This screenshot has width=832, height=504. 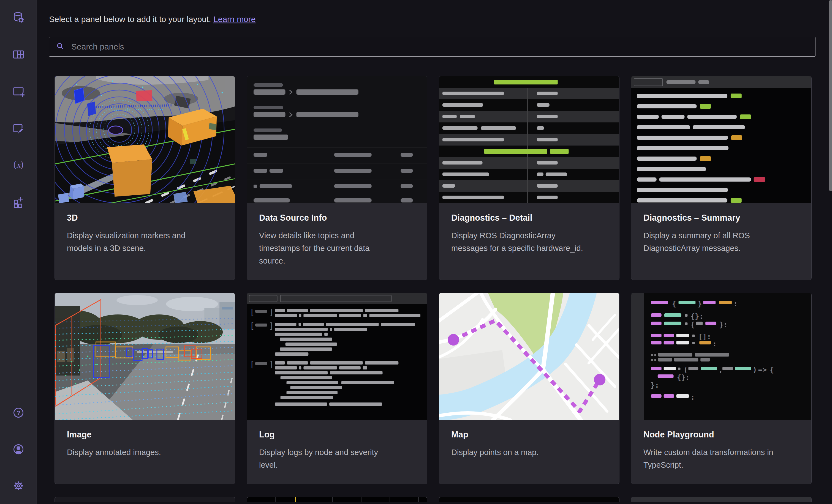 What do you see at coordinates (18, 110) in the screenshot?
I see `sidebar-top-group: (x)` at bounding box center [18, 110].